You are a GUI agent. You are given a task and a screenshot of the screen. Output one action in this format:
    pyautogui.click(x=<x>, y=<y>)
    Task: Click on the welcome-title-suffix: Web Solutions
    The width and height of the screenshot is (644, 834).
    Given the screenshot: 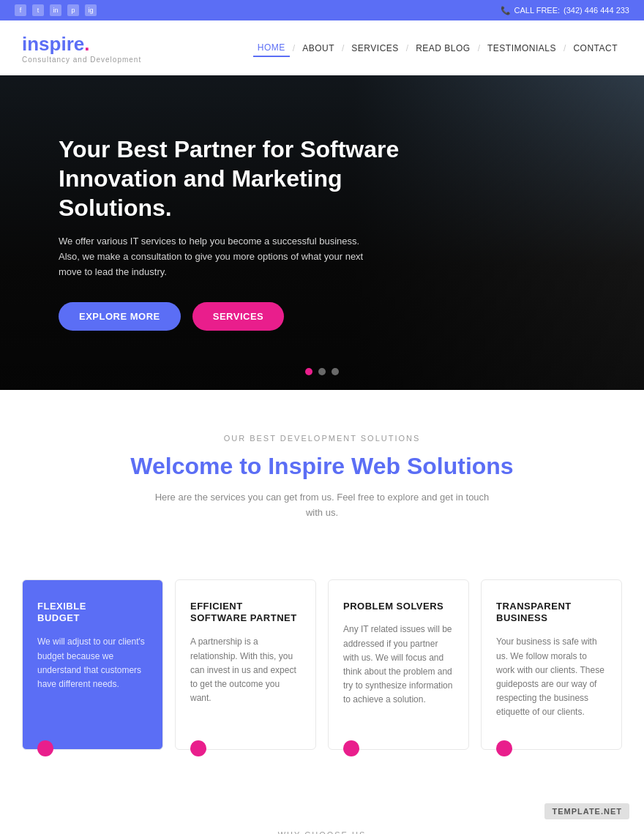 What is the action you would take?
    pyautogui.click(x=433, y=466)
    